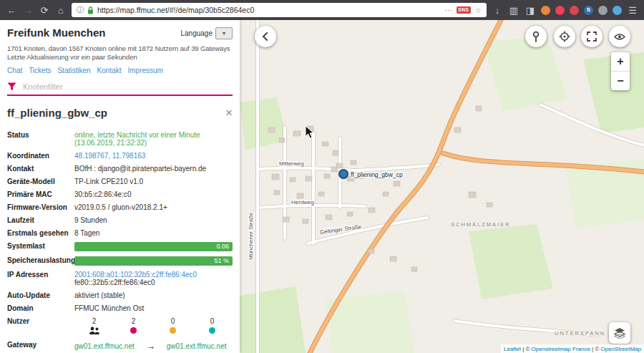 The image size is (644, 353). What do you see at coordinates (592, 37) in the screenshot?
I see `map-fullscreen-button` at bounding box center [592, 37].